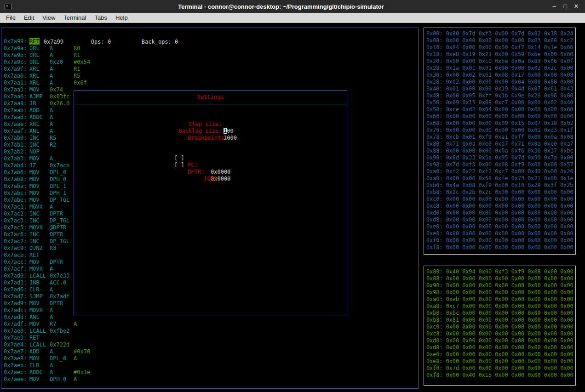  Describe the element at coordinates (436, 47) in the screenshot. I see `memory-row-address: 0x10:` at that location.